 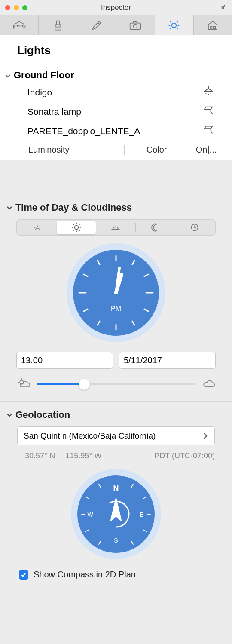 What do you see at coordinates (116, 436) in the screenshot?
I see `location-selector: San Quintín (Mexico/Baja California)` at bounding box center [116, 436].